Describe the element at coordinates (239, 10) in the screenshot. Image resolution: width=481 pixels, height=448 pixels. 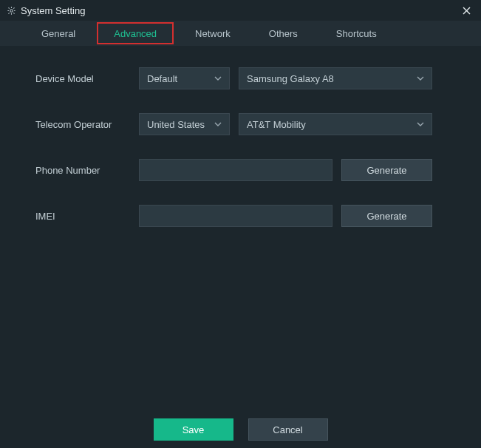
I see `window-title: System Setting` at that location.